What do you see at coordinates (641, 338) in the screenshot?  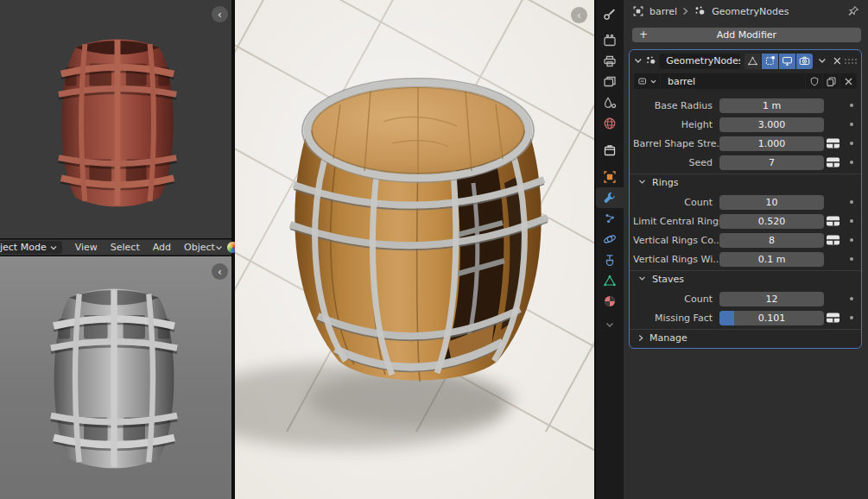 I see `chevron-right-icon` at bounding box center [641, 338].